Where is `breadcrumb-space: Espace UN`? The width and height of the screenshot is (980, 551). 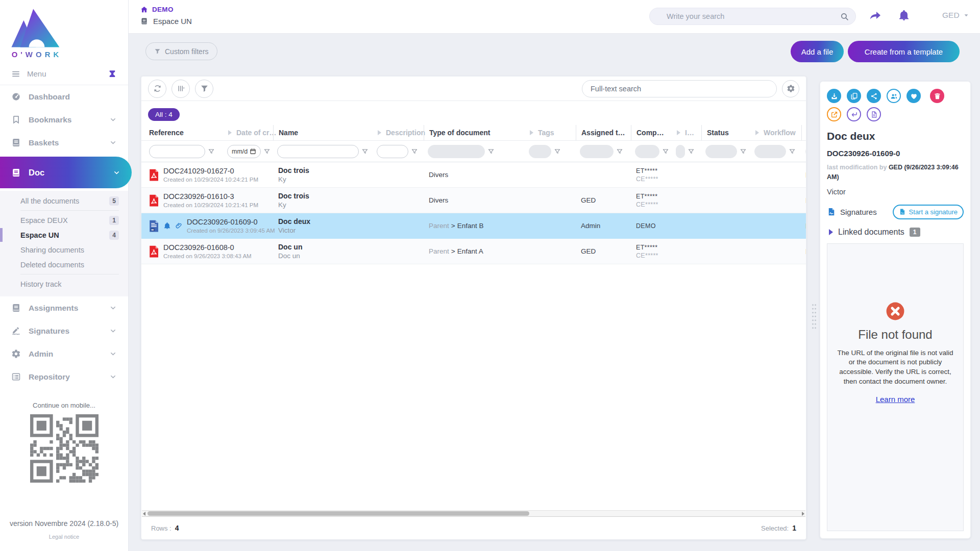
breadcrumb-space: Espace UN is located at coordinates (166, 21).